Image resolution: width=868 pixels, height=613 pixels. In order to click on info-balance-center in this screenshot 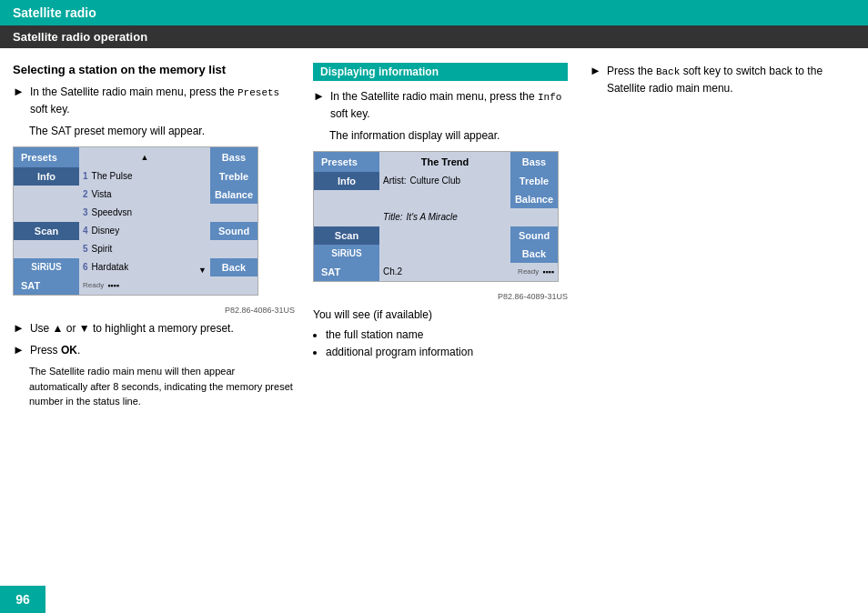, I will do `click(445, 199)`.